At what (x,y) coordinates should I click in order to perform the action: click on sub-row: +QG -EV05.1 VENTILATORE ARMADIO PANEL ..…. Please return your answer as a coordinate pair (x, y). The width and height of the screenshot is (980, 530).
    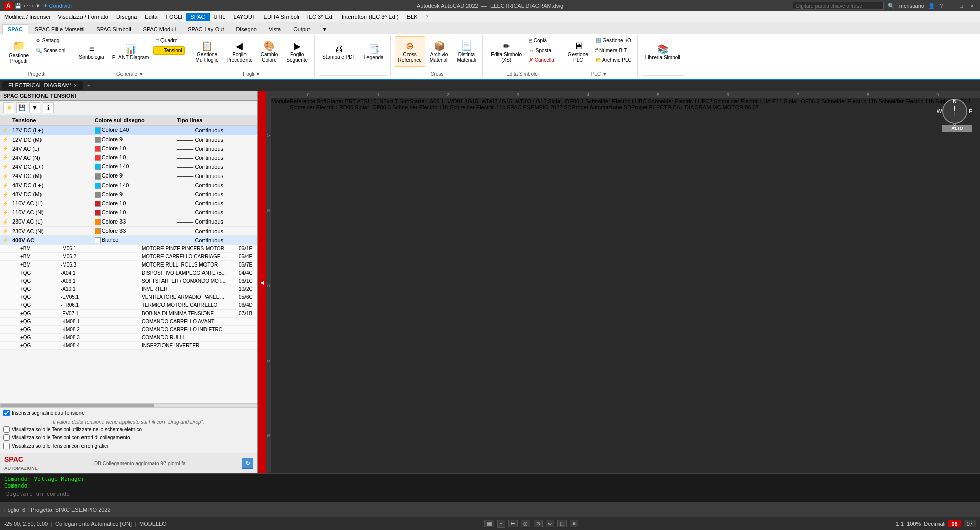
    Looking at the image, I should click on (129, 297).